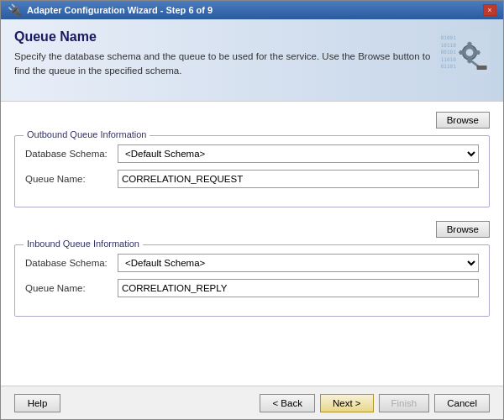  Describe the element at coordinates (298, 154) in the screenshot. I see `outbound-db-schema-control: <Default Schema>` at that location.